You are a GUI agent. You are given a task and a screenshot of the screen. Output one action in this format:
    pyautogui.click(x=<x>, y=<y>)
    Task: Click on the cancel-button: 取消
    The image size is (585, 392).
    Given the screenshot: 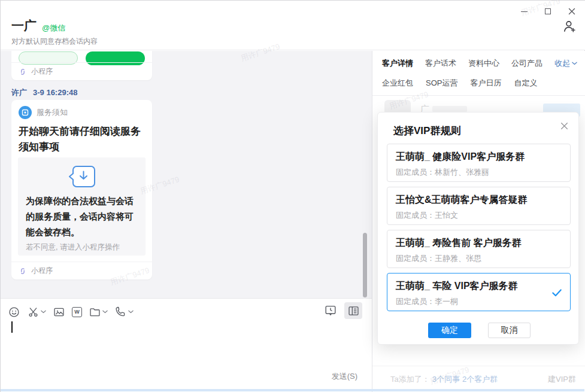 What is the action you would take?
    pyautogui.click(x=509, y=330)
    